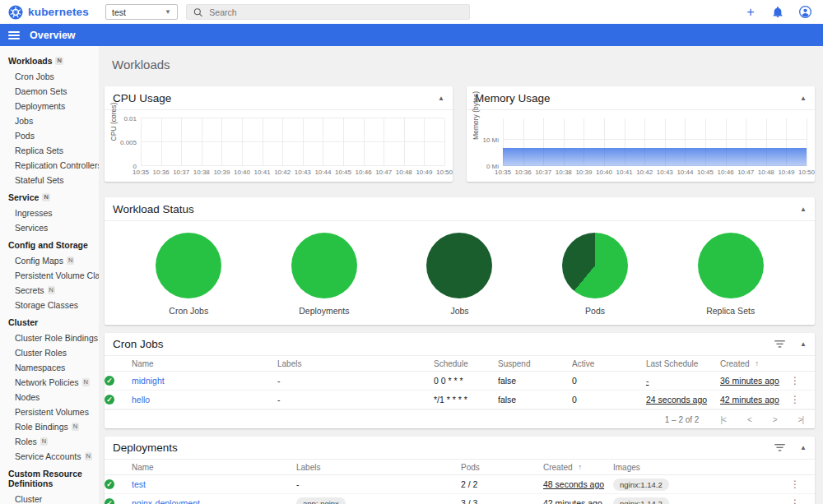 The image size is (823, 504). Describe the element at coordinates (49, 165) in the screenshot. I see `sidebar-item-replication-controllers: Replication Controllers` at that location.